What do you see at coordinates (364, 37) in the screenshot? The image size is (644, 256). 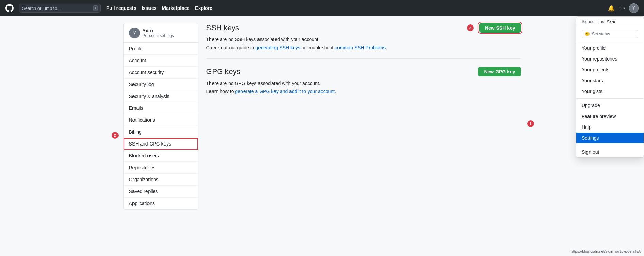 I see `ssh-section: SSH keys 3 New SSH key There are no SSH …` at bounding box center [364, 37].